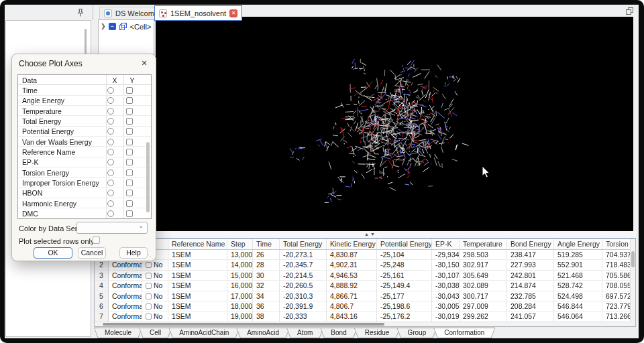 The image size is (644, 343). Describe the element at coordinates (233, 13) in the screenshot. I see `tab-close-icon: ✕` at that location.